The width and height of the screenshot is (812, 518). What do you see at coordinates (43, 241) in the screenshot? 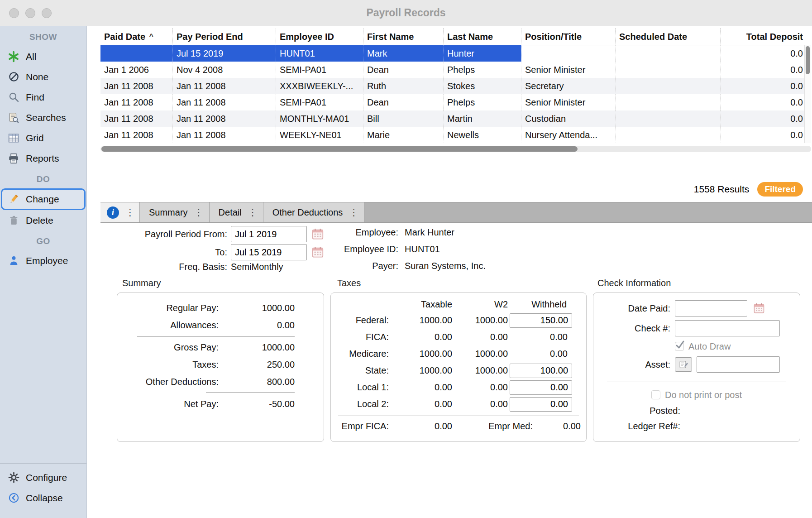
I see `sidebar-section-go: GO` at bounding box center [43, 241].